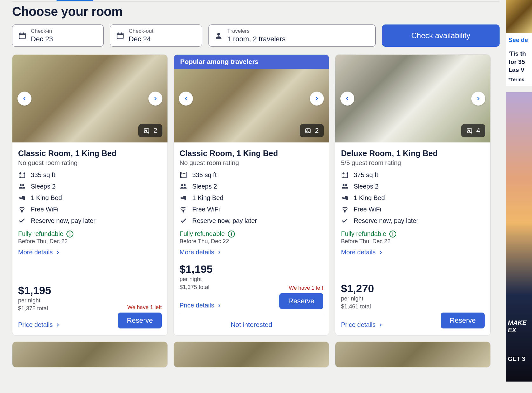 Image resolution: width=532 pixels, height=393 pixels. I want to click on not-interested-link: Not interested, so click(251, 325).